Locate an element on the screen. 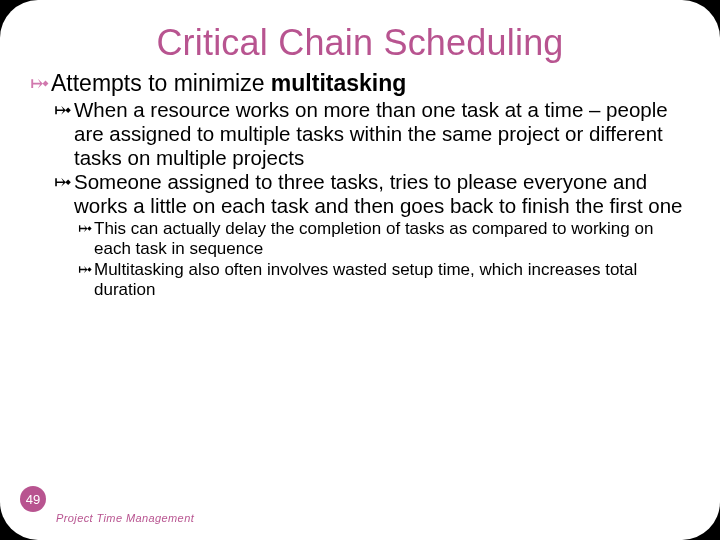  bullet-level3: ⤠ This can actually delay the completion… is located at coordinates (385, 239).